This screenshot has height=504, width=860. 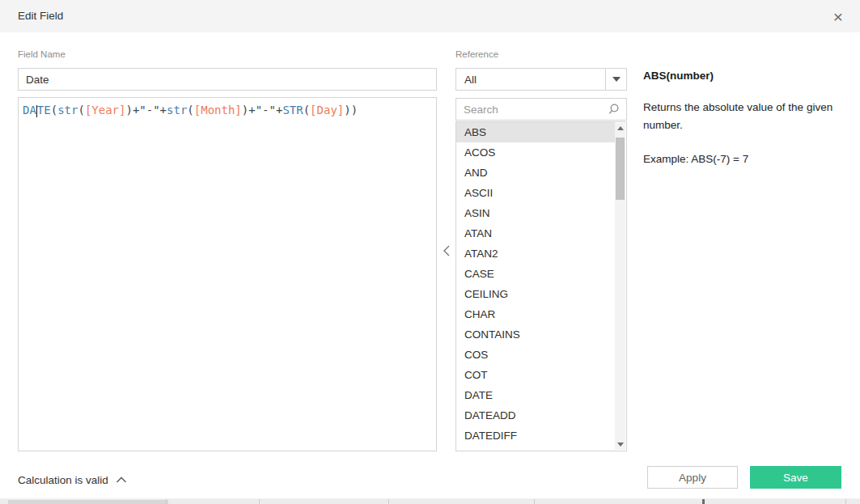 What do you see at coordinates (620, 445) in the screenshot?
I see `scroll-down-icon` at bounding box center [620, 445].